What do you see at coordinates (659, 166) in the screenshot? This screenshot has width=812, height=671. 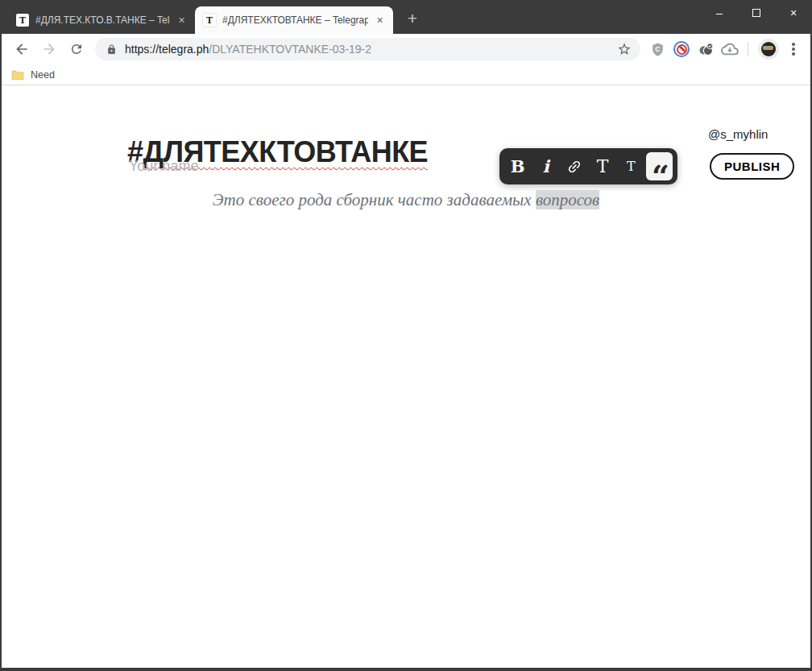 I see `quote-button-active: “` at bounding box center [659, 166].